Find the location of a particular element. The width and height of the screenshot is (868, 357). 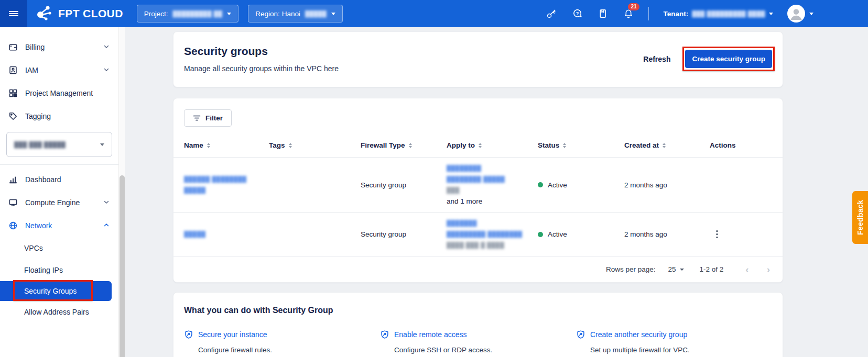

sidebar-item-compute-engine: Compute Engine is located at coordinates (59, 203).